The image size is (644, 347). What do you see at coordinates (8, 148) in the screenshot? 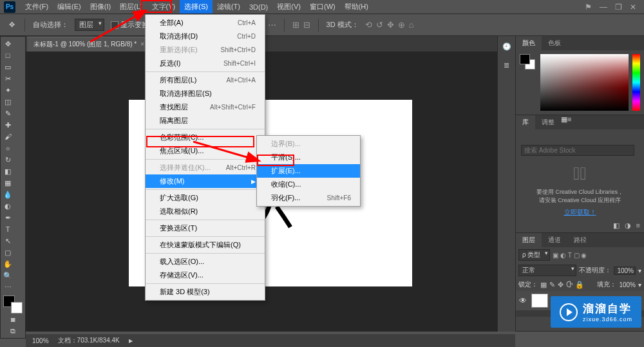
I see `stamp-tool: ⟐` at bounding box center [8, 148].